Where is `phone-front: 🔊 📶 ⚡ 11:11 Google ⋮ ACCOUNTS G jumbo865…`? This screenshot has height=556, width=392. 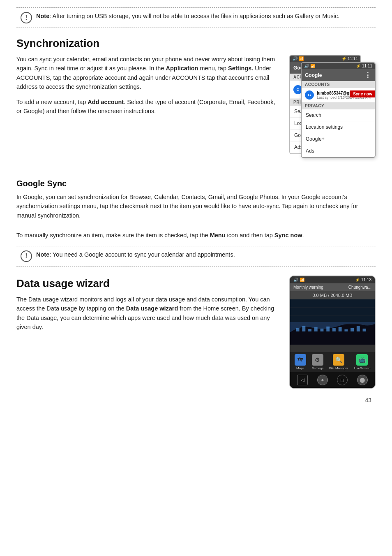 phone-front: 🔊 📶 ⚡ 11:11 Google ⋮ ACCOUNTS G jumbo865… is located at coordinates (338, 110).